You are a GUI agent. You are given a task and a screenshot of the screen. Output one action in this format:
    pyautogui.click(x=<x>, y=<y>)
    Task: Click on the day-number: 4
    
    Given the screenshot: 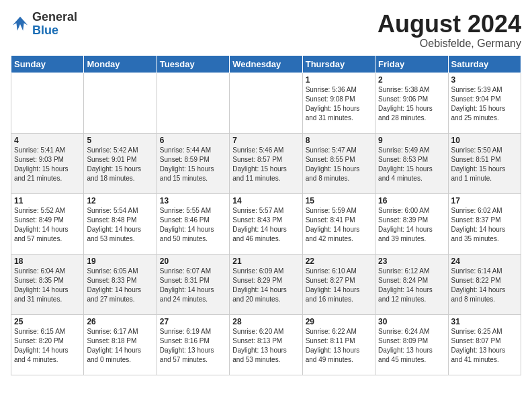 What is the action you would take?
    pyautogui.click(x=47, y=140)
    